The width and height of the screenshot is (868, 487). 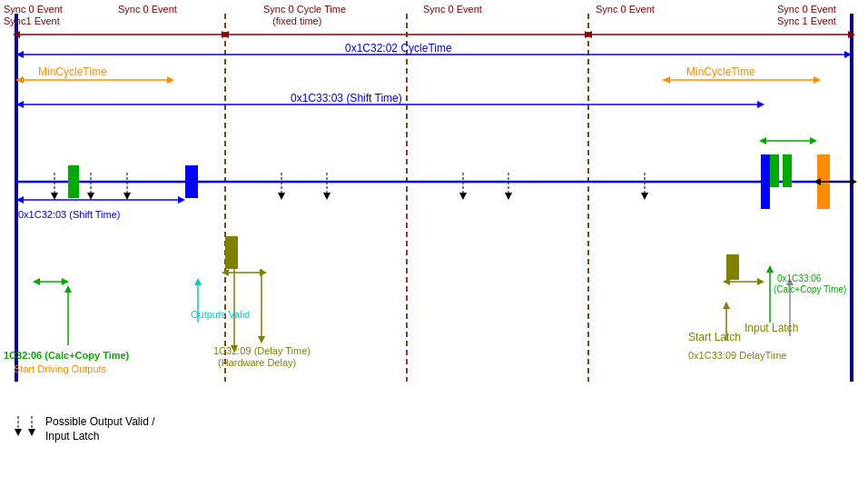 What do you see at coordinates (67, 355) in the screenshot?
I see `svg-text: 1C32:06 (Calc+Copy Time)` at bounding box center [67, 355].